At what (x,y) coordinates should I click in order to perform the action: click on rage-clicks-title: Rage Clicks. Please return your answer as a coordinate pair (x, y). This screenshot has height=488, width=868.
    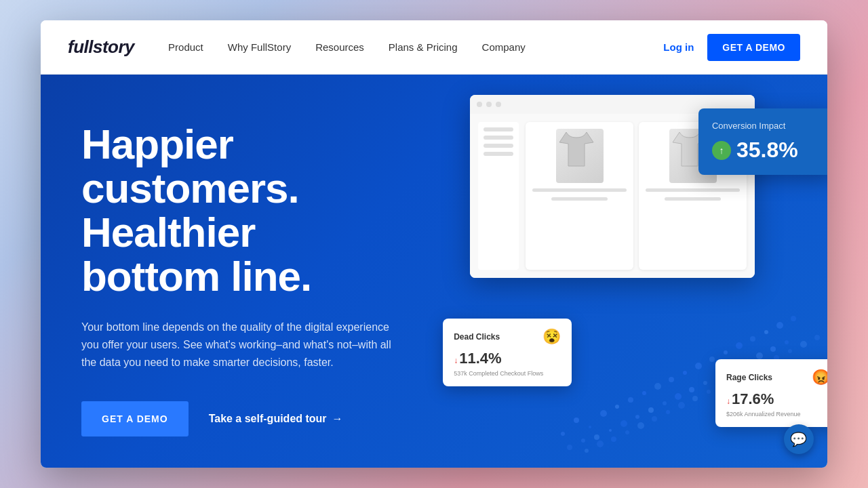
    Looking at the image, I should click on (749, 378).